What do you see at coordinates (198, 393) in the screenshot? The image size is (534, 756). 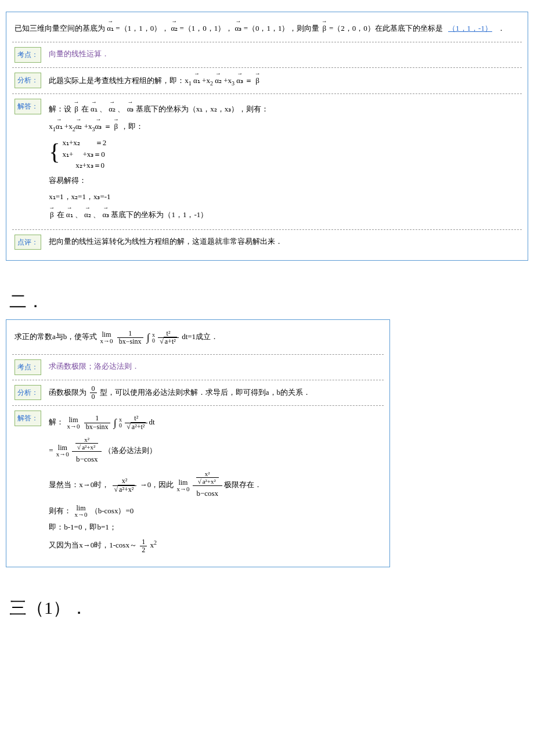 I see `p2-fenxi-row: 分析： 函数极限为 0 0 型，可以使用洛必达法则求解．求导后，即可得到a，b的…` at bounding box center [198, 393].